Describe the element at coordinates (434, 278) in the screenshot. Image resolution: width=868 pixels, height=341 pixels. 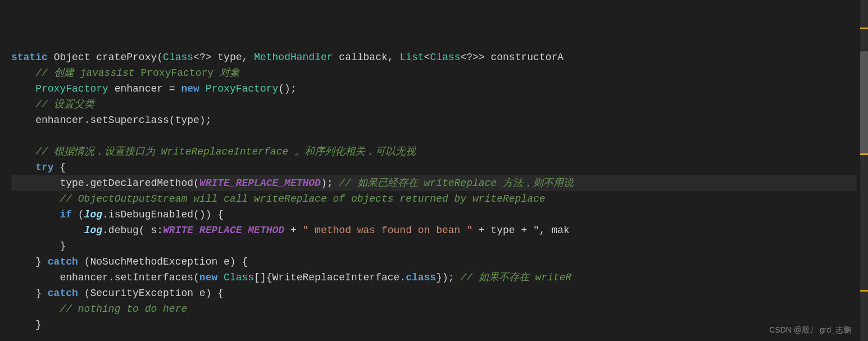
I see `code-line: enhancer.setInterfaces(new Class[]{Write…` at that location.